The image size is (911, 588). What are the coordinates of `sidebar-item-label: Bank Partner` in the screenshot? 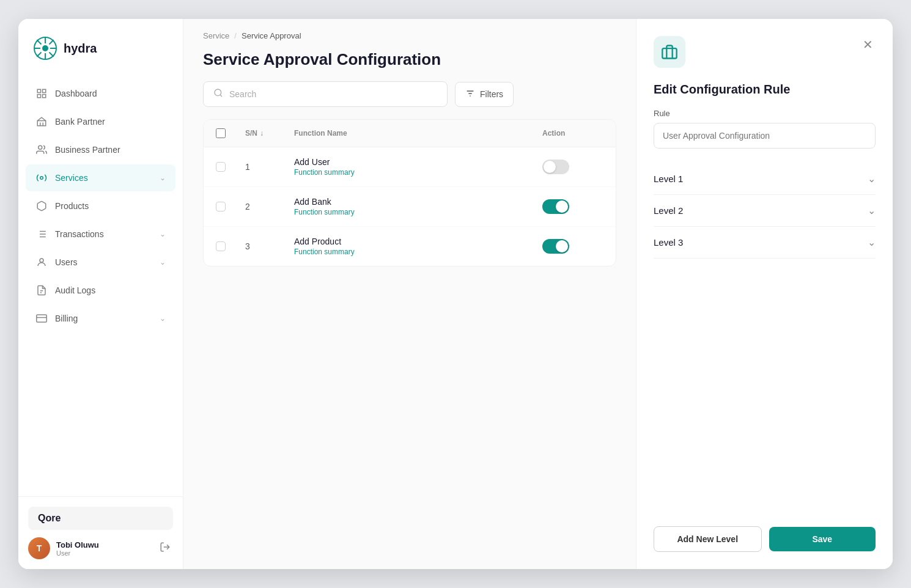 It's located at (80, 122).